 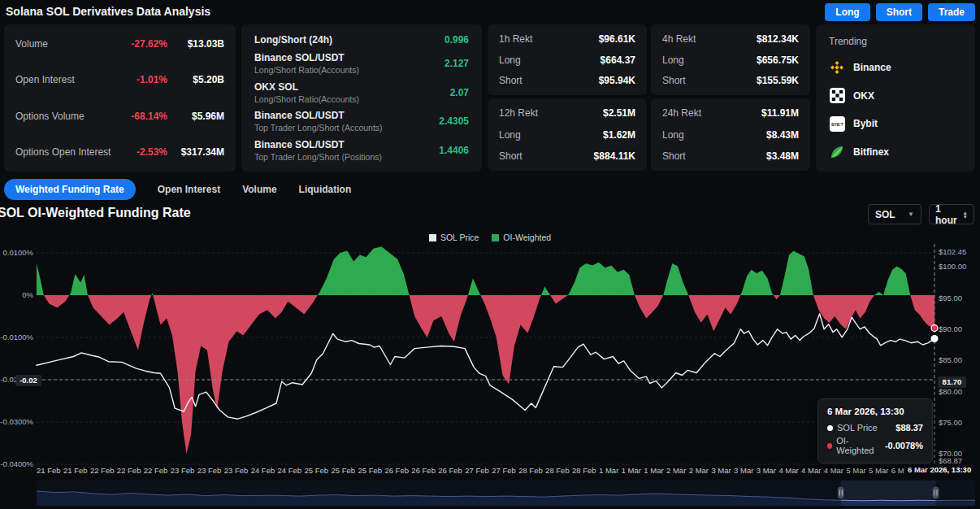 What do you see at coordinates (290, 470) in the screenshot?
I see `x-axis-tick: 24 Feb` at bounding box center [290, 470].